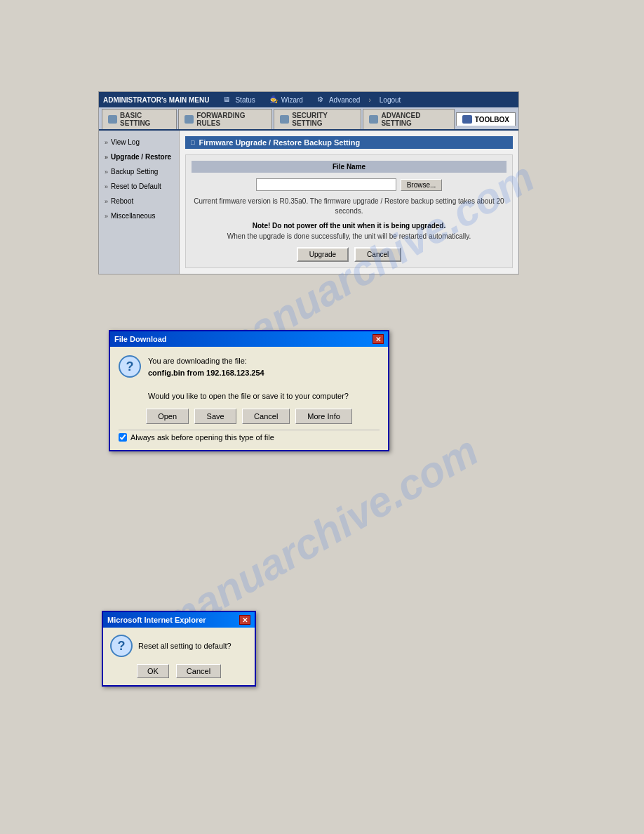  What do you see at coordinates (249, 435) in the screenshot?
I see `checkbox-row: Always ask before opening this type of f…` at bounding box center [249, 435].